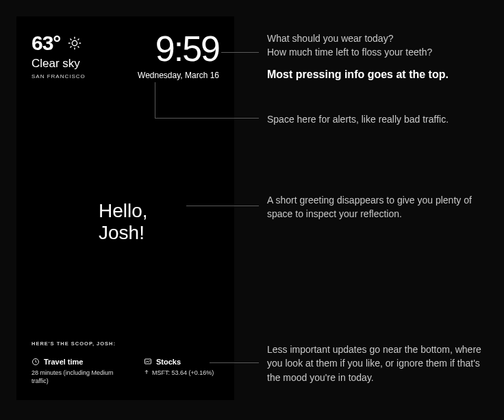 The image size is (504, 420). What do you see at coordinates (59, 77) in the screenshot?
I see `weather-location: SAN FRANCISCO` at bounding box center [59, 77].